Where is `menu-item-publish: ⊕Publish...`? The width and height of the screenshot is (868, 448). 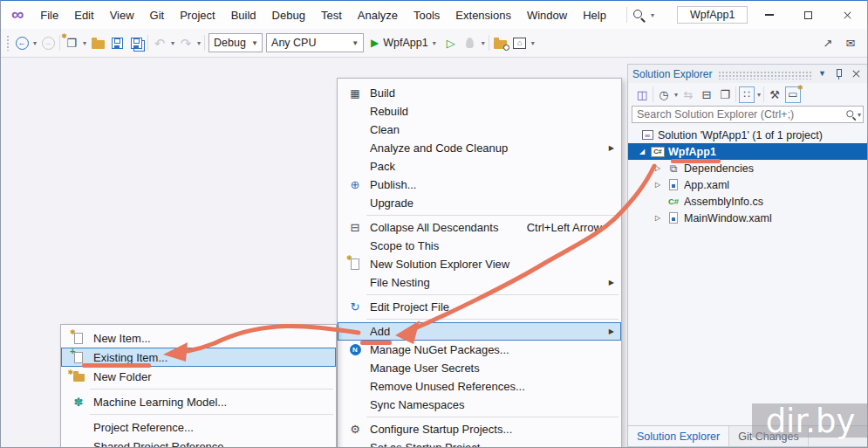 menu-item-publish: ⊕Publish... is located at coordinates (480, 185).